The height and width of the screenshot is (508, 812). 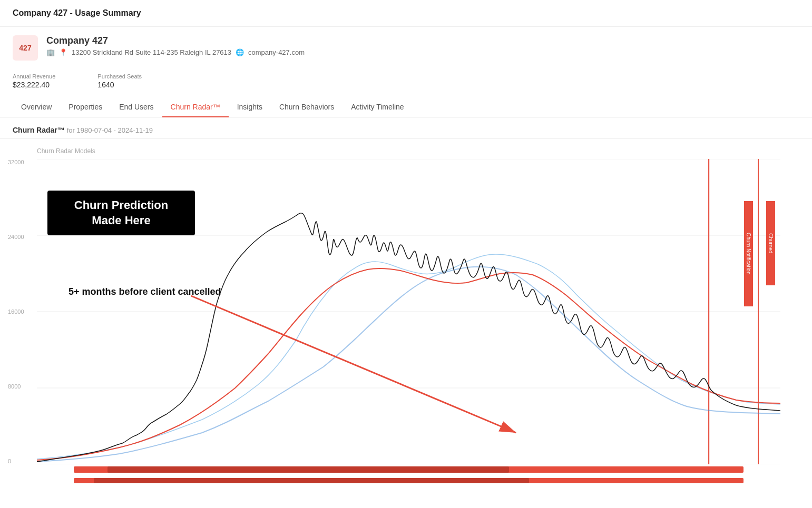 What do you see at coordinates (16, 386) in the screenshot?
I see `y-label-8000: 8000` at bounding box center [16, 386].